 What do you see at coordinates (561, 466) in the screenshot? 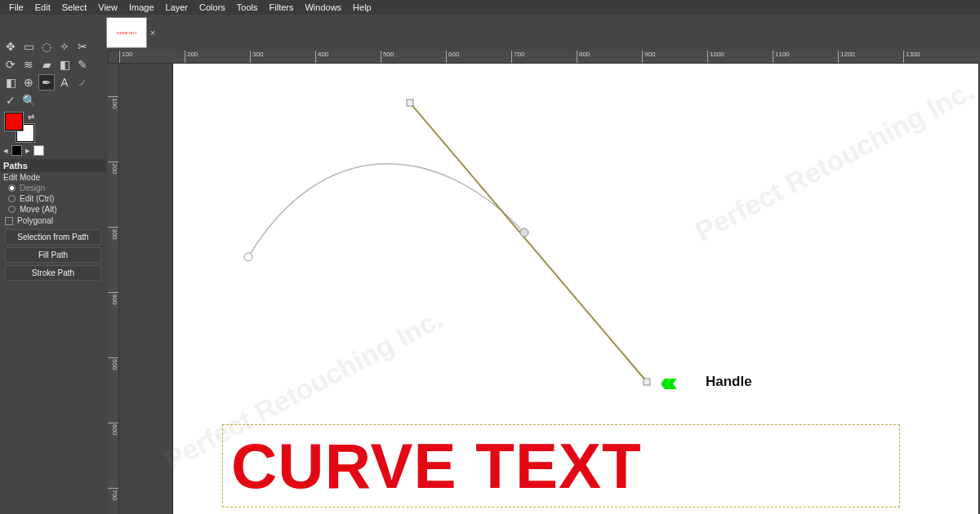
I see `text-bounding-box: CURVE TEXT` at bounding box center [561, 466].